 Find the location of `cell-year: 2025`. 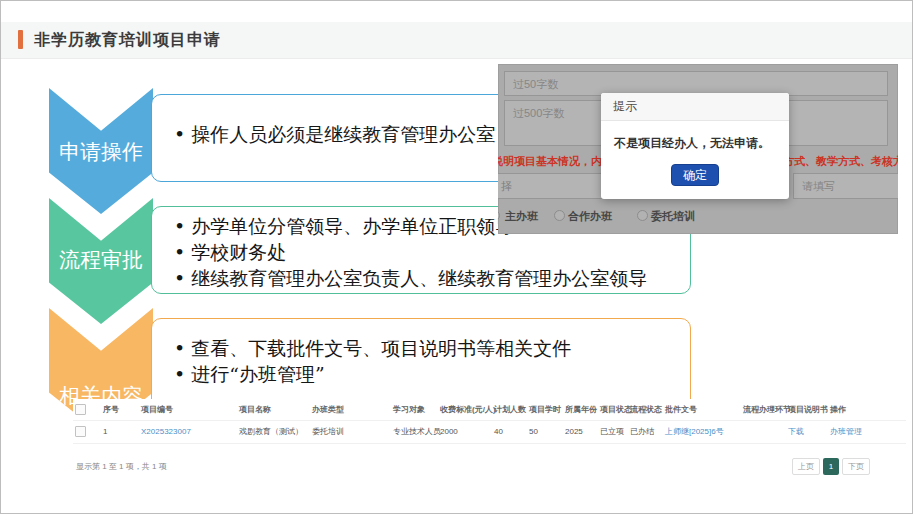

cell-year: 2025 is located at coordinates (580, 432).